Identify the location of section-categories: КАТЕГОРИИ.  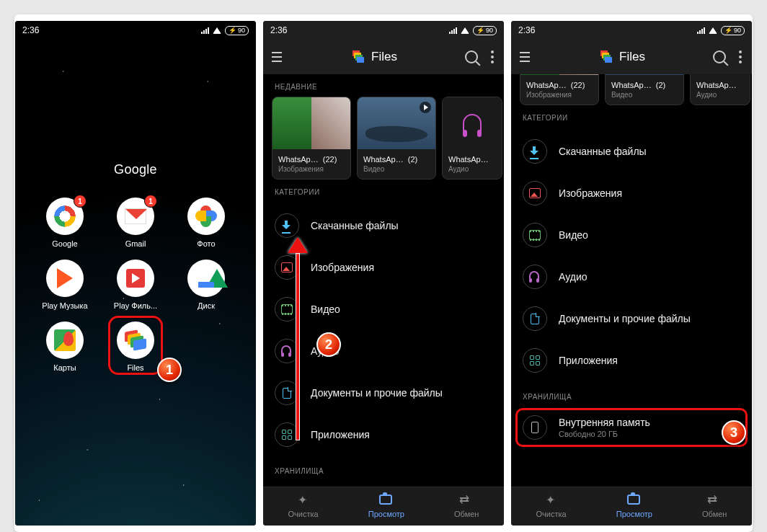
(631, 117).